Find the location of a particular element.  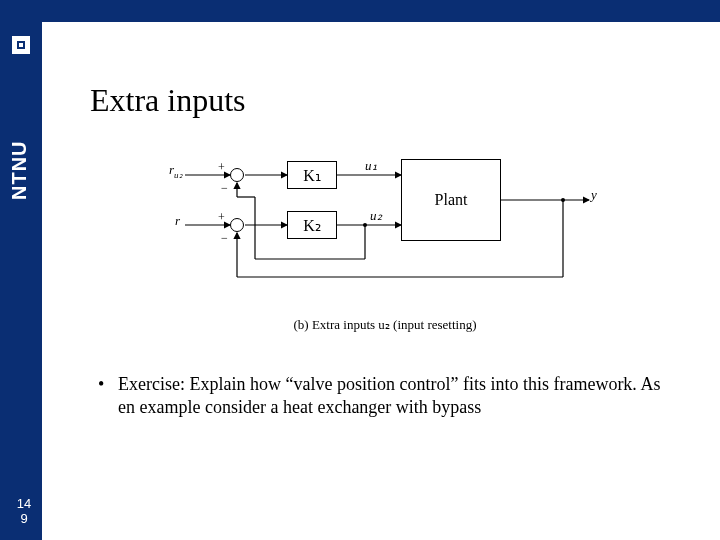

sign-minus-2: − is located at coordinates (224, 238).